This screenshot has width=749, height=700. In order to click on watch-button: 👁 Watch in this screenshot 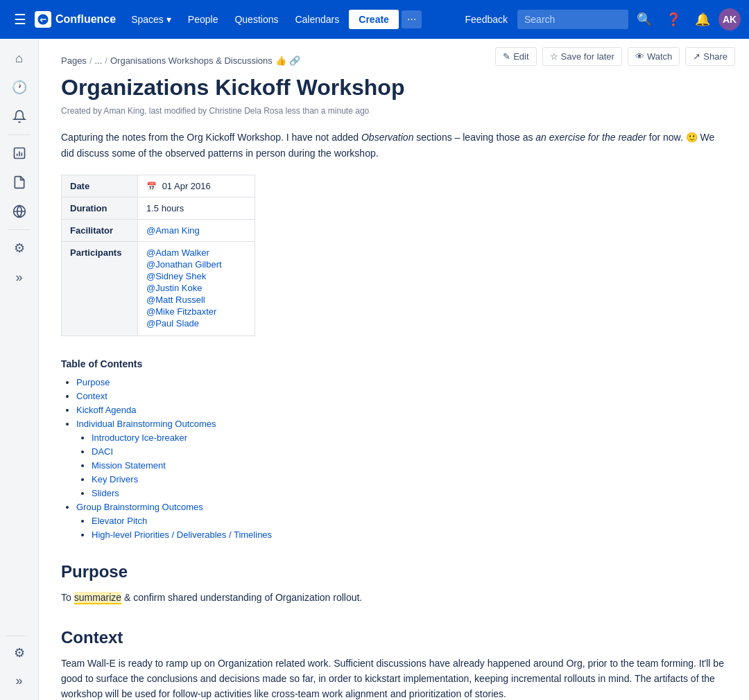, I will do `click(653, 57)`.